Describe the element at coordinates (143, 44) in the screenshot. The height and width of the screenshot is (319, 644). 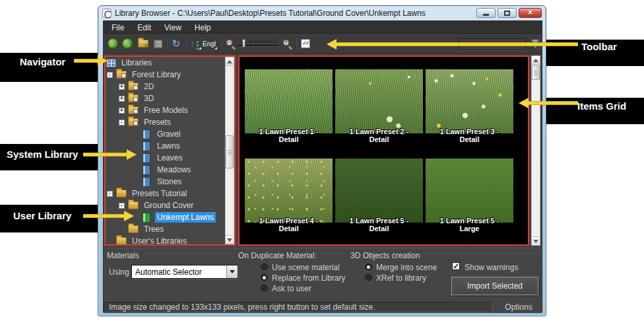
I see `open-library-button` at that location.